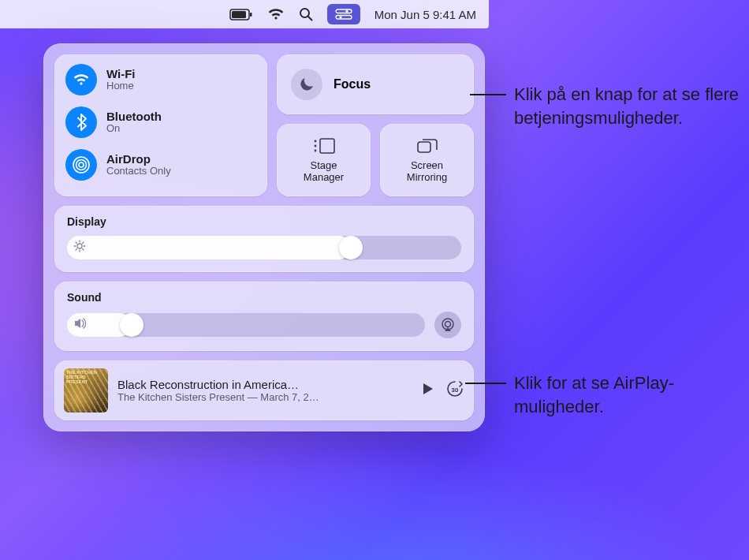 The image size is (749, 560). Describe the element at coordinates (426, 14) in the screenshot. I see `menubar-datetime: Mon Jun 5 9:41 AM` at that location.